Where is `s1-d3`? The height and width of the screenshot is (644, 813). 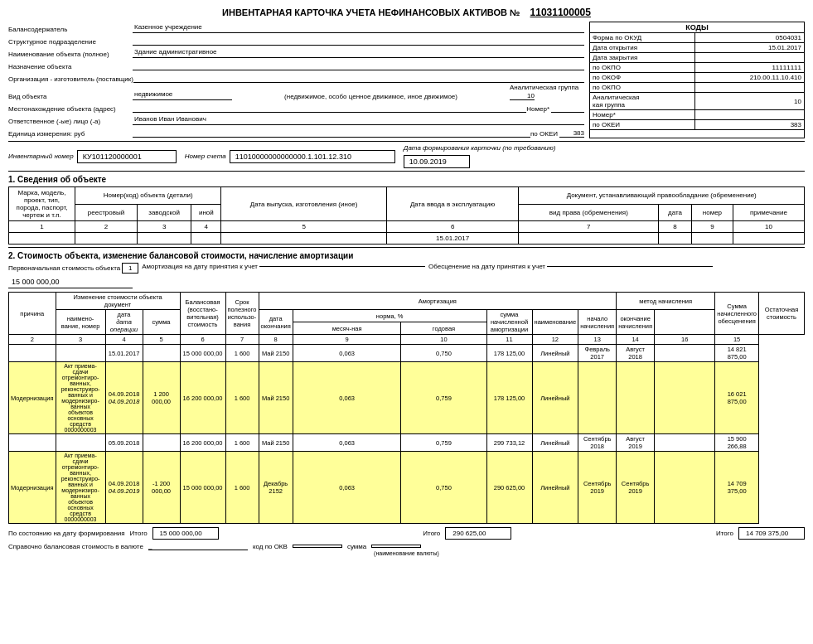 s1-d3 is located at coordinates (164, 239).